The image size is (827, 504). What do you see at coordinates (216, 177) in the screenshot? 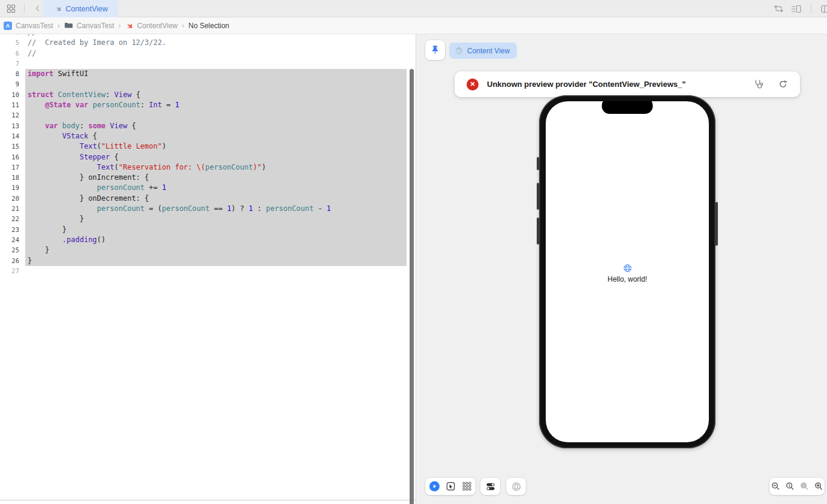
I see `code-text: } onIncrement: {` at bounding box center [216, 177].